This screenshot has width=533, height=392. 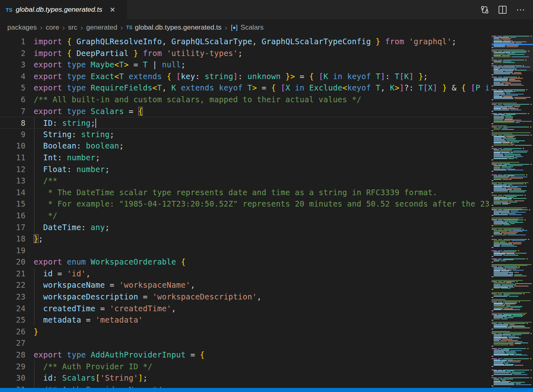 What do you see at coordinates (485, 10) in the screenshot?
I see `open-changes-icon` at bounding box center [485, 10].